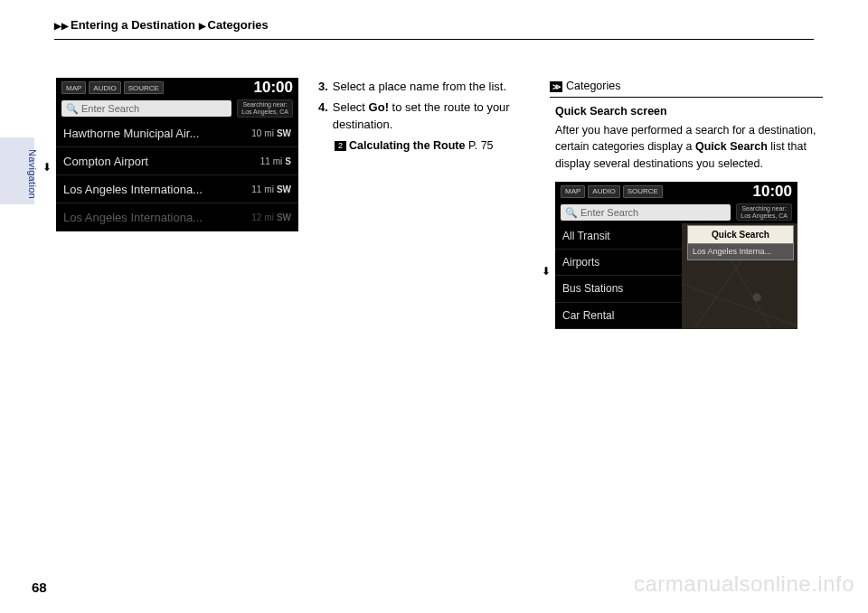 The image size is (868, 613). I want to click on sidebar-column: ≫Categories Quick Search screen After yo…, so click(686, 203).